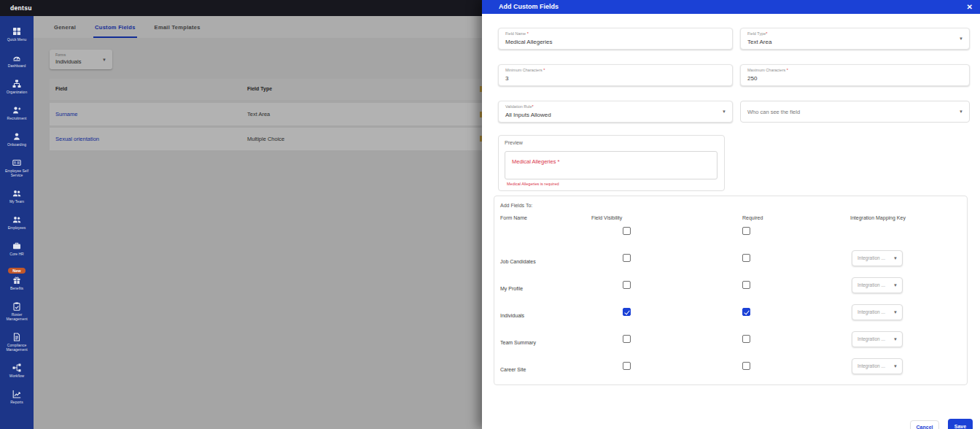 The height and width of the screenshot is (429, 980). I want to click on workflow-icon, so click(17, 368).